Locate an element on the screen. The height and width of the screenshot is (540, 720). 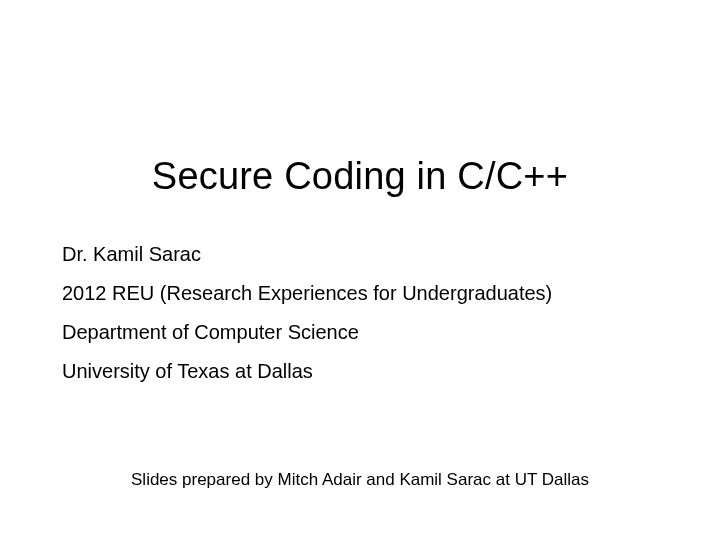
department-line: Department of Computer Science is located at coordinates (360, 332).